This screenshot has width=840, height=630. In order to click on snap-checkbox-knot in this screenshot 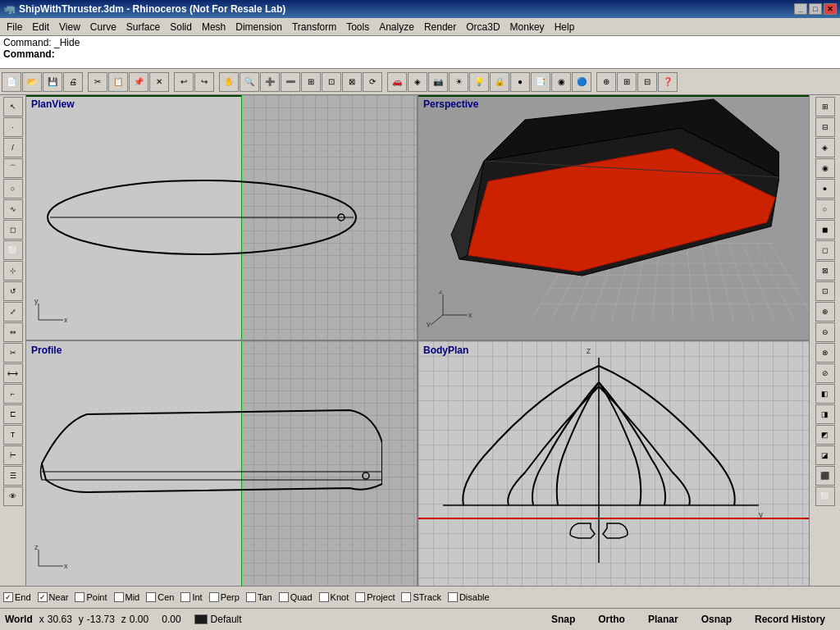, I will do `click(324, 597)`.